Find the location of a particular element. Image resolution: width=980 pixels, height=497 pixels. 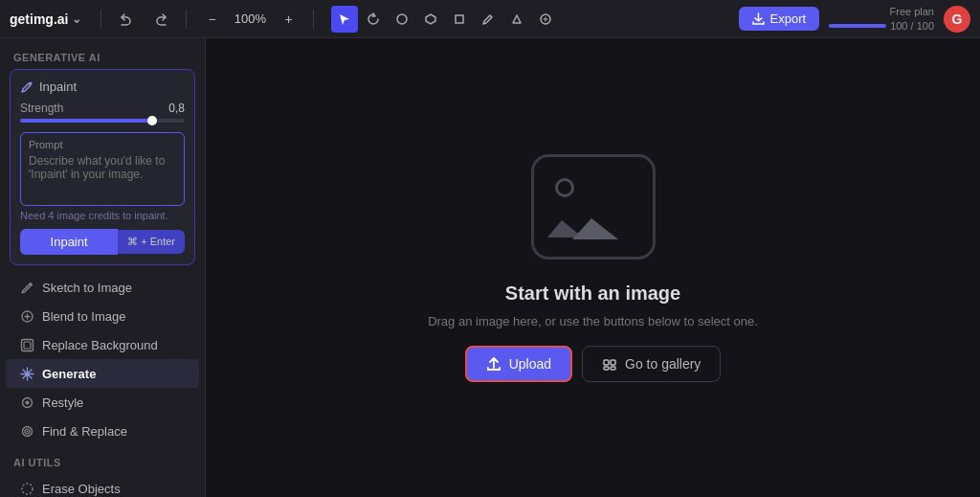

shape-tool-button is located at coordinates (517, 19).